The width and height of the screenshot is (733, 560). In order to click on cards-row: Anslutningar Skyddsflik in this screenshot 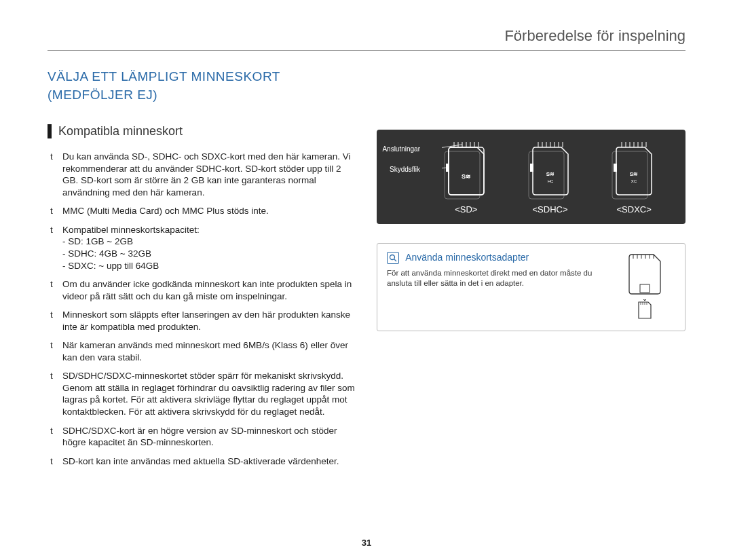, I will do `click(531, 178)`.